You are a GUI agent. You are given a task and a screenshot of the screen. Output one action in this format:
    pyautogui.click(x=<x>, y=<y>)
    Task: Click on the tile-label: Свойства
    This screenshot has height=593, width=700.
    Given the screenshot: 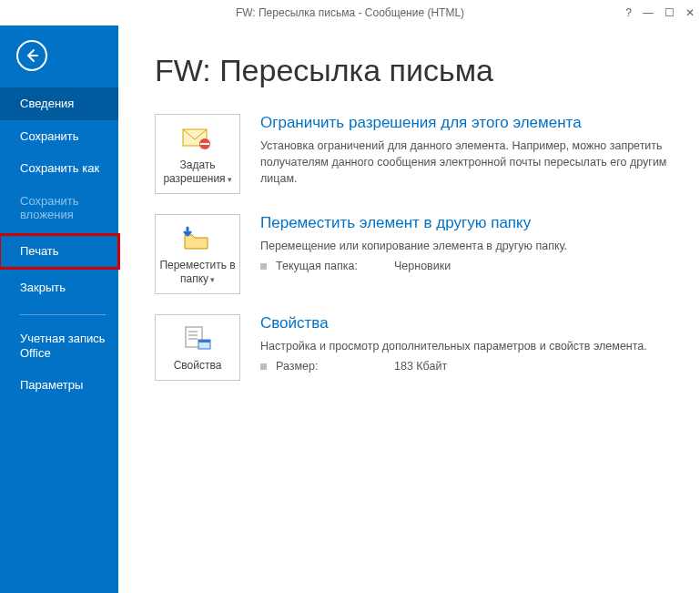 What is the action you would take?
    pyautogui.click(x=198, y=365)
    